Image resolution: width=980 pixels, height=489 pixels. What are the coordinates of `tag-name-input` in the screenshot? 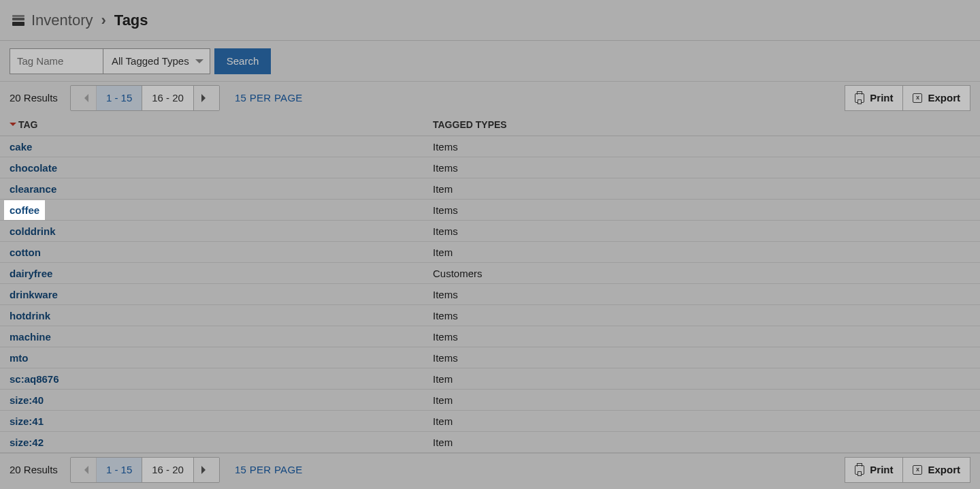 It's located at (56, 61).